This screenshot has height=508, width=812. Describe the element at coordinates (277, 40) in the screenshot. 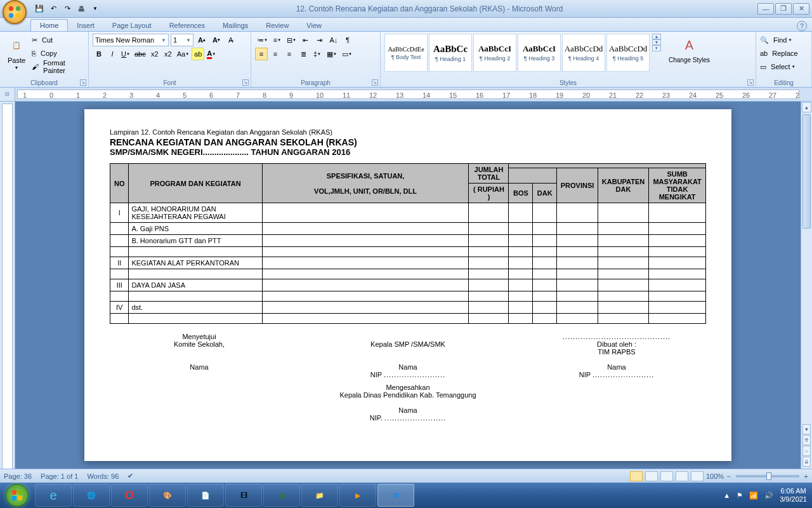

I see `numbering-button: ≡▼` at that location.